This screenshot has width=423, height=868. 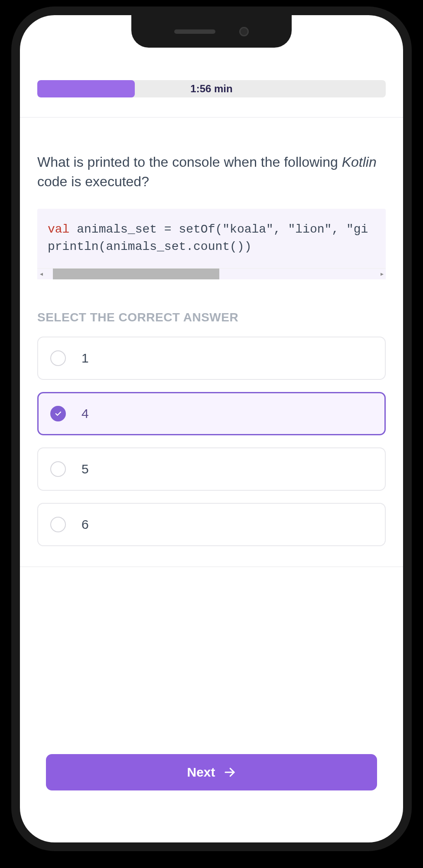 I want to click on notch-camera, so click(x=244, y=32).